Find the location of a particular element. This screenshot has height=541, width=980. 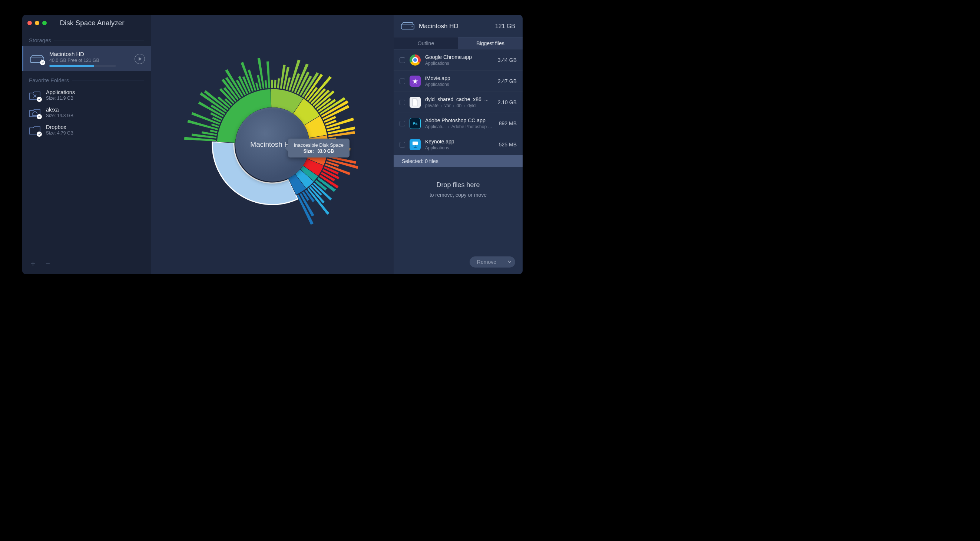

file-path: Applicati... › Adobe Photoshop CC is located at coordinates (460, 127).